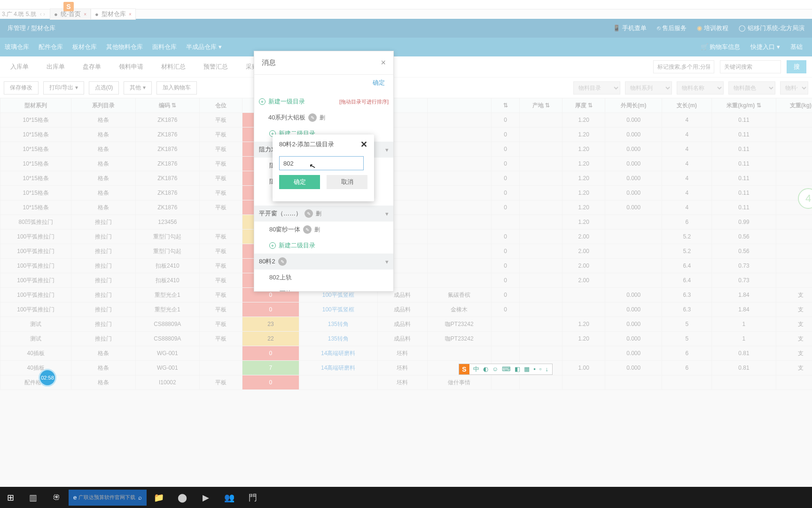 This screenshot has width=812, height=508. I want to click on category-header-80: 80料2✎▾, so click(324, 262).